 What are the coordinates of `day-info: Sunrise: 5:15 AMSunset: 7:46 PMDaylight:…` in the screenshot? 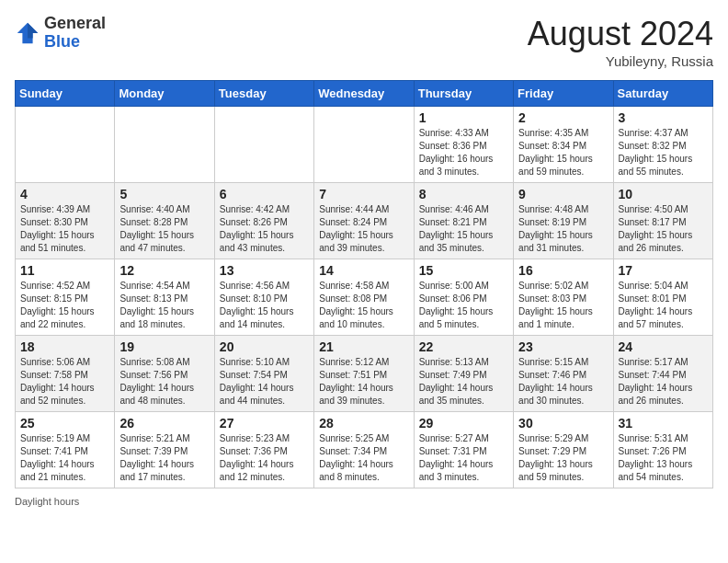 It's located at (563, 382).